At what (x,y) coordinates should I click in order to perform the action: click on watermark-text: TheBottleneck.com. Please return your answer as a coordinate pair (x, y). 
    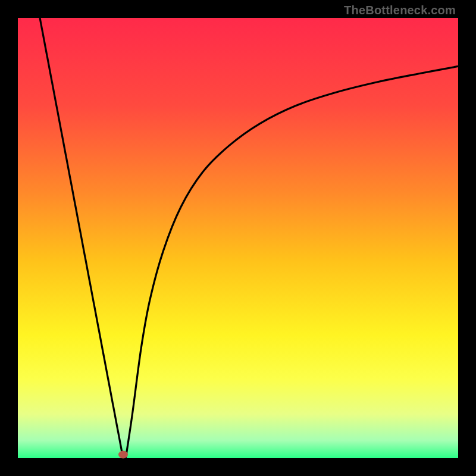
    Looking at the image, I should click on (400, 11).